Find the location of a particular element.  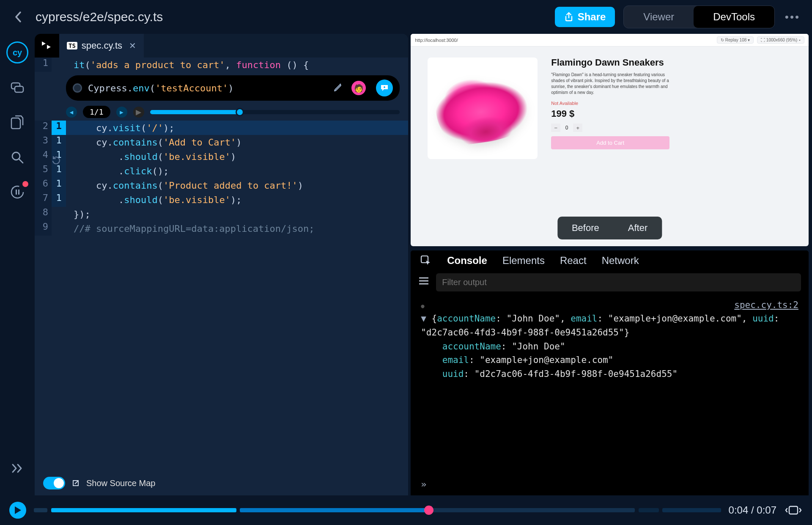

breakpoint-dot-icon is located at coordinates (77, 88).